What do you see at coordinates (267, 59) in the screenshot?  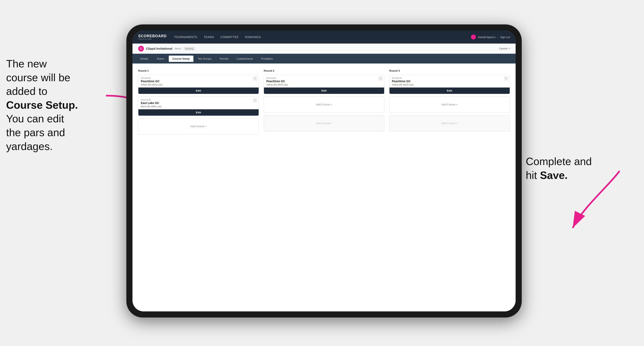 I see `tab-printables: Printables` at bounding box center [267, 59].